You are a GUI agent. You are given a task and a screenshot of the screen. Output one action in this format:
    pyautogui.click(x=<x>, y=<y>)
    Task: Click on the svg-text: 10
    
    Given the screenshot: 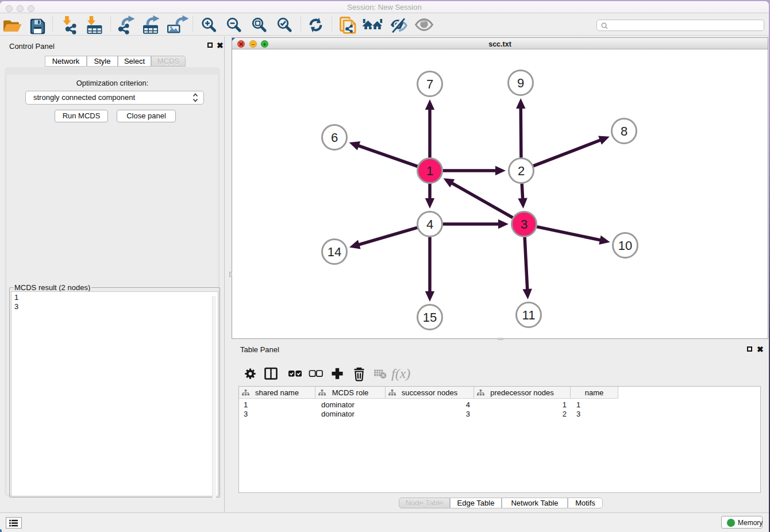 What is the action you would take?
    pyautogui.click(x=625, y=246)
    